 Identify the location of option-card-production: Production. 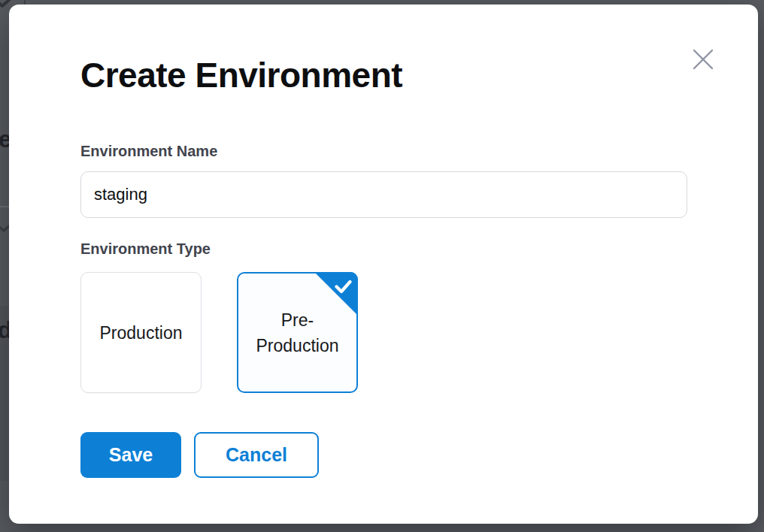
(141, 332).